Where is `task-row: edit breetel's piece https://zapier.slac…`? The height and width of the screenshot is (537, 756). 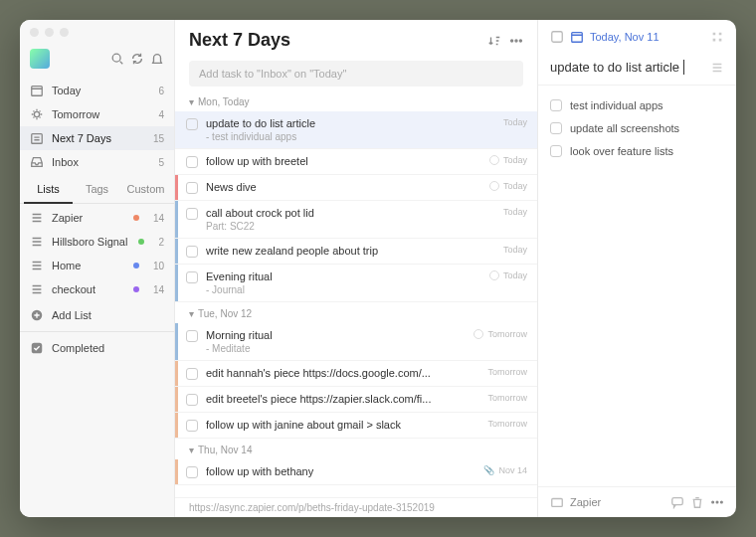 task-row: edit breetel's piece https://zapier.slac… is located at coordinates (356, 400).